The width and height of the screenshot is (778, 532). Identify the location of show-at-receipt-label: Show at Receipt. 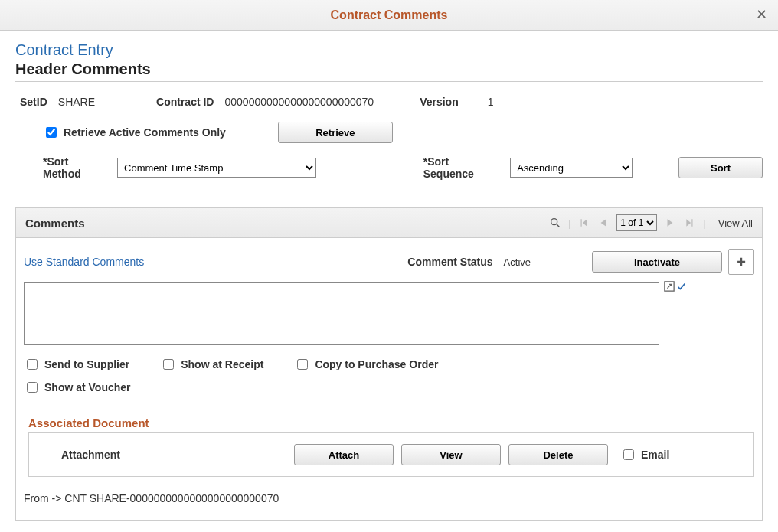
(222, 364).